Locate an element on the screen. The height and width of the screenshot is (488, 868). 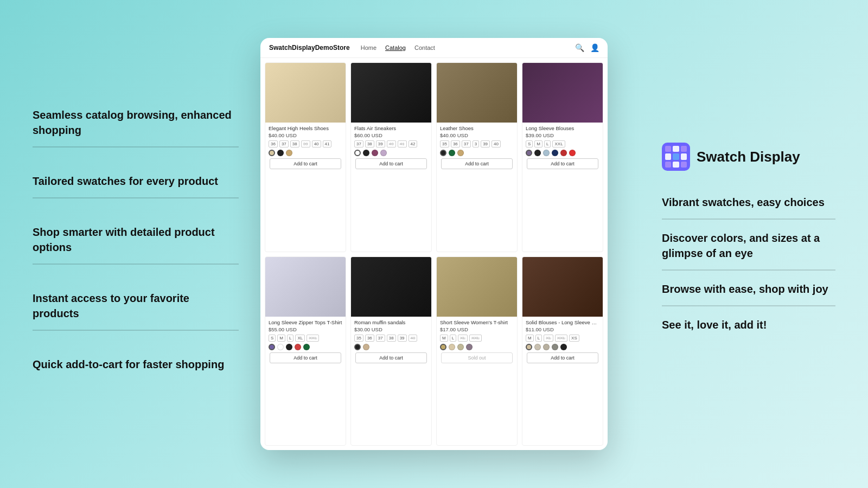
product-image-p6 is located at coordinates (391, 287).